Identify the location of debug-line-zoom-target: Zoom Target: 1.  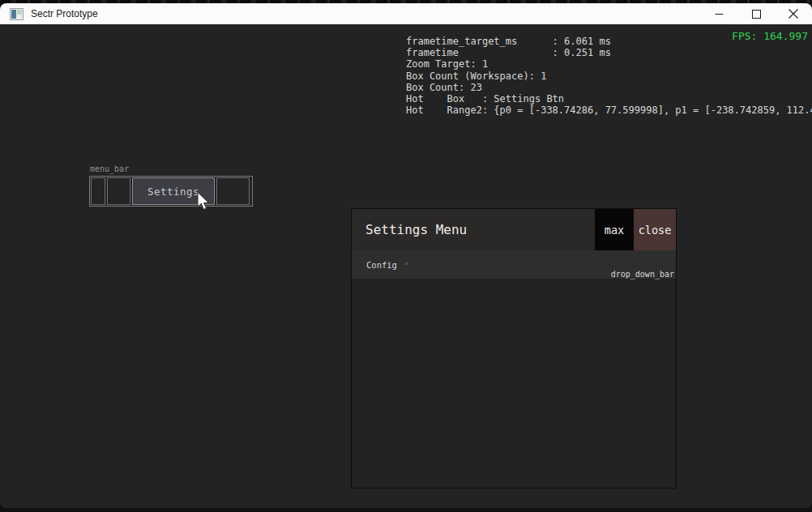
(609, 64).